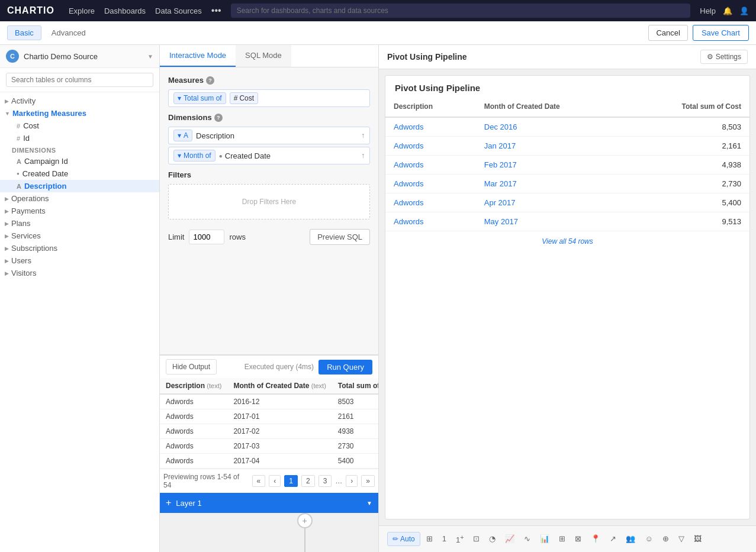  Describe the element at coordinates (200, 98) in the screenshot. I see `measure-aggregate-tag: ▾ Total sum of` at that location.